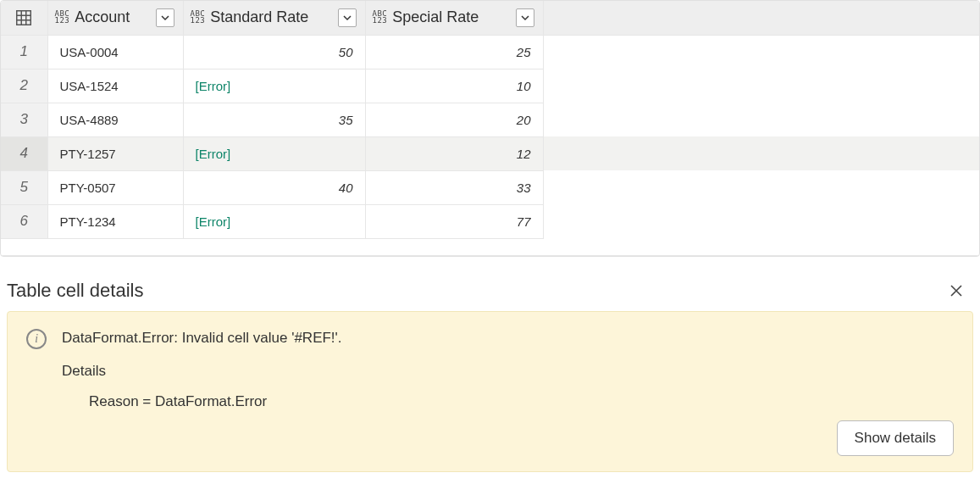 This screenshot has width=980, height=495. I want to click on table-row: 5PTY-05074033, so click(490, 187).